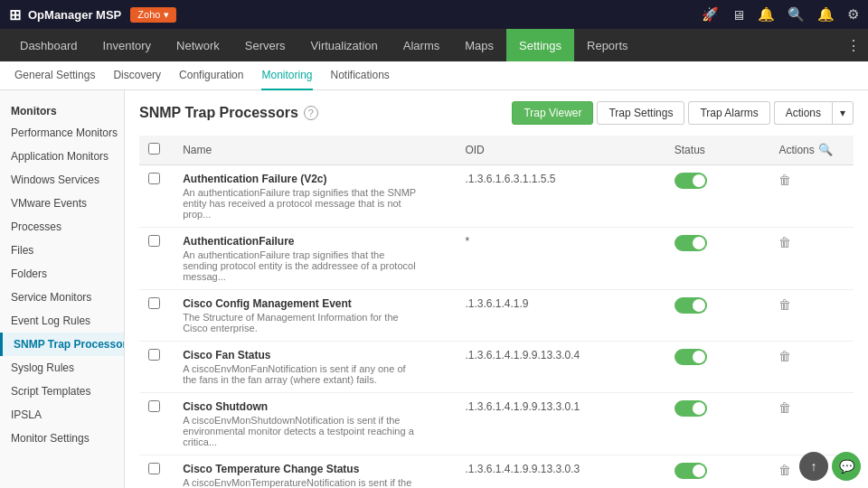 Image resolution: width=868 pixels, height=488 pixels. Describe the element at coordinates (767, 14) in the screenshot. I see `bell-icon: 🔔` at that location.